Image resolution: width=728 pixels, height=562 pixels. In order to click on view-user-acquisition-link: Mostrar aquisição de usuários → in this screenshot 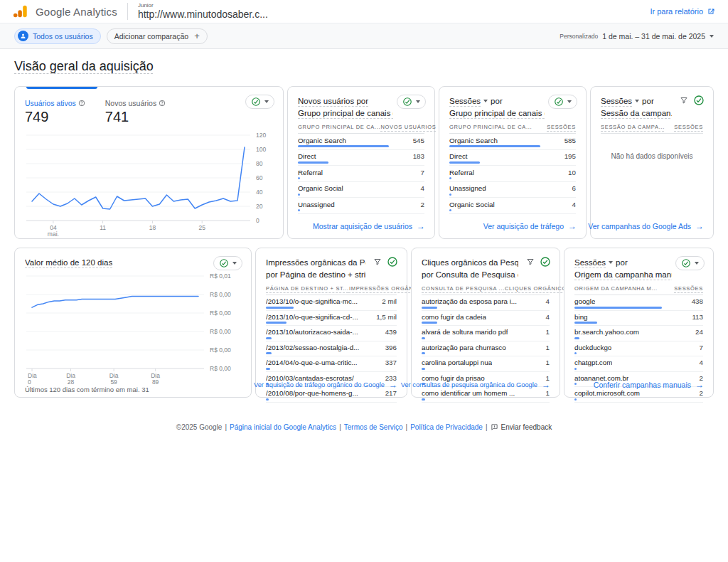, I will do `click(369, 226)`.